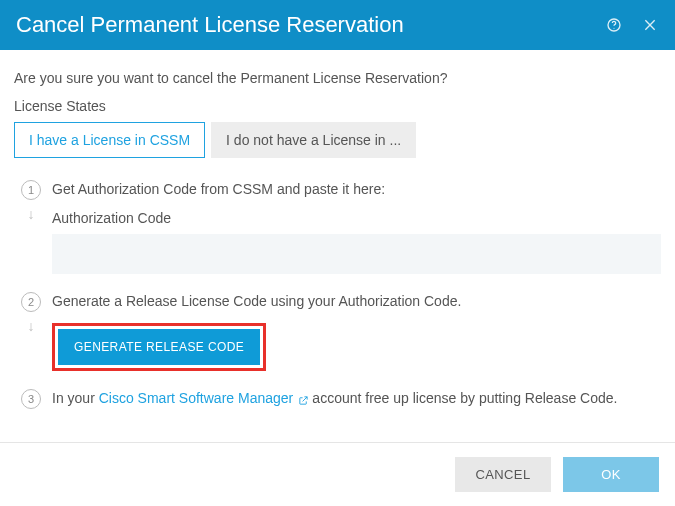 The height and width of the screenshot is (506, 675). Describe the element at coordinates (338, 25) in the screenshot. I see `dialog-header: Cancel Permanent License Reservation` at that location.